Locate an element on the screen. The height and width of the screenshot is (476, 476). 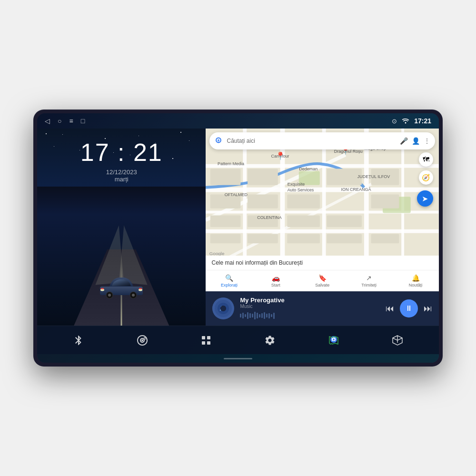
bottom-nav is located at coordinates (238, 340).